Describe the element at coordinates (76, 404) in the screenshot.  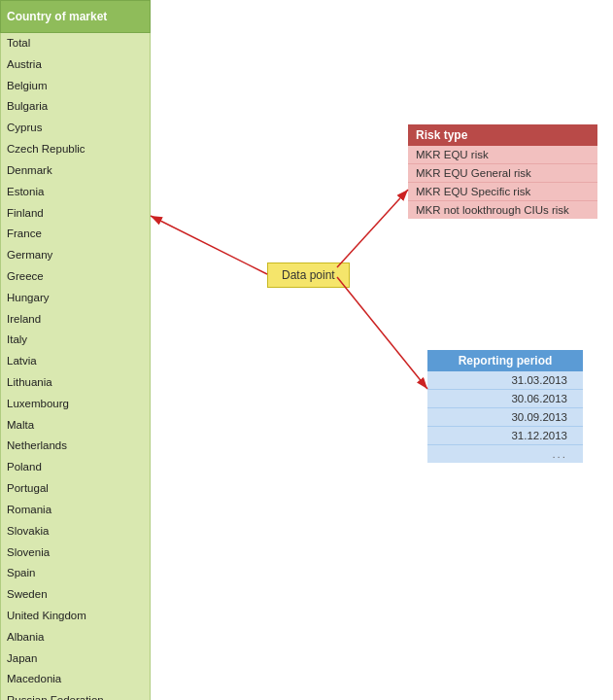
I see `country-item: Luxembourg` at that location.